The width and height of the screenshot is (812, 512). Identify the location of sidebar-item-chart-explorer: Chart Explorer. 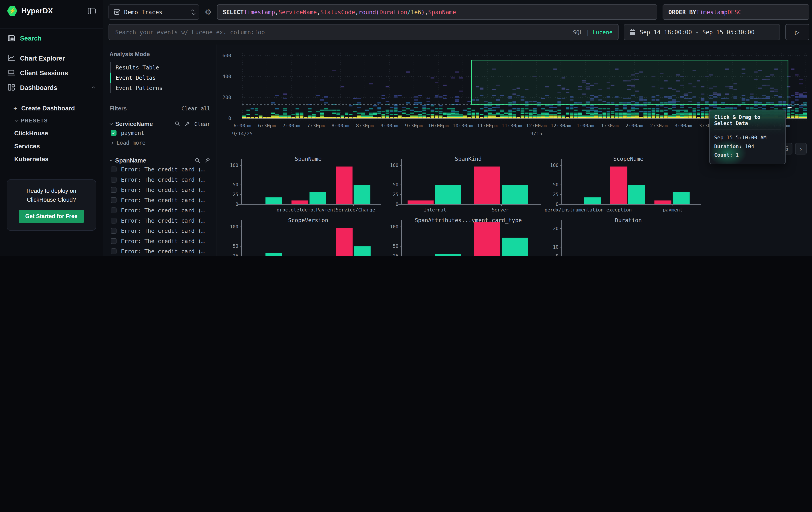
(51, 58).